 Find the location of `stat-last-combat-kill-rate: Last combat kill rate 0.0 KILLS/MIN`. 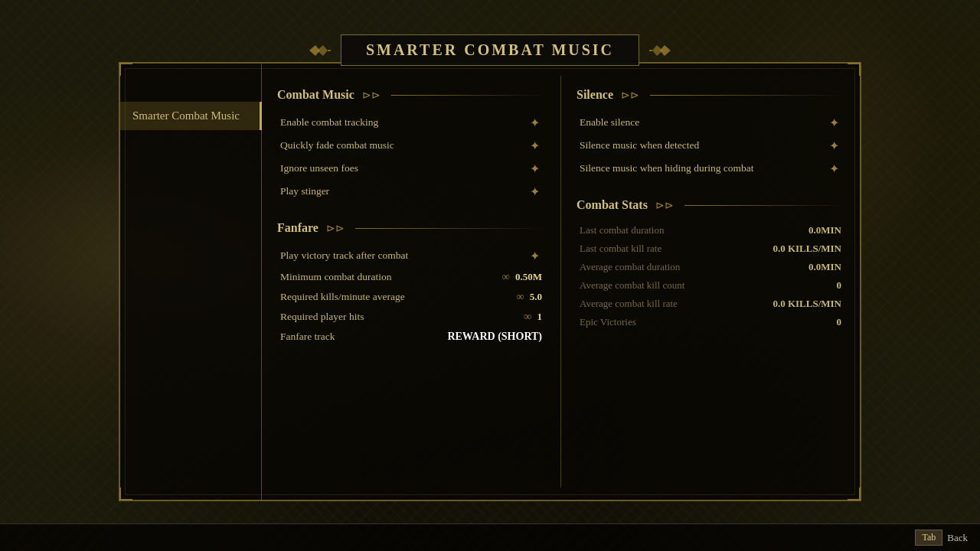

stat-last-combat-kill-rate: Last combat kill rate 0.0 KILLS/MIN is located at coordinates (710, 249).